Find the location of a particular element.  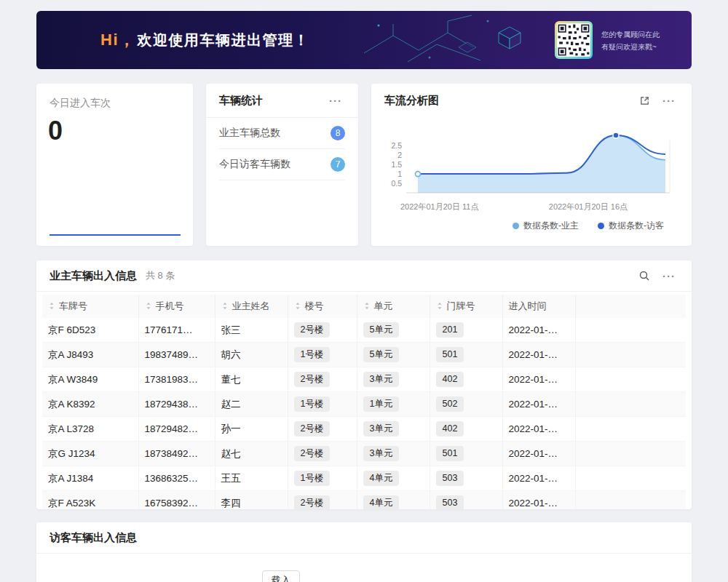

table-cell: 张三 is located at coordinates (251, 330).